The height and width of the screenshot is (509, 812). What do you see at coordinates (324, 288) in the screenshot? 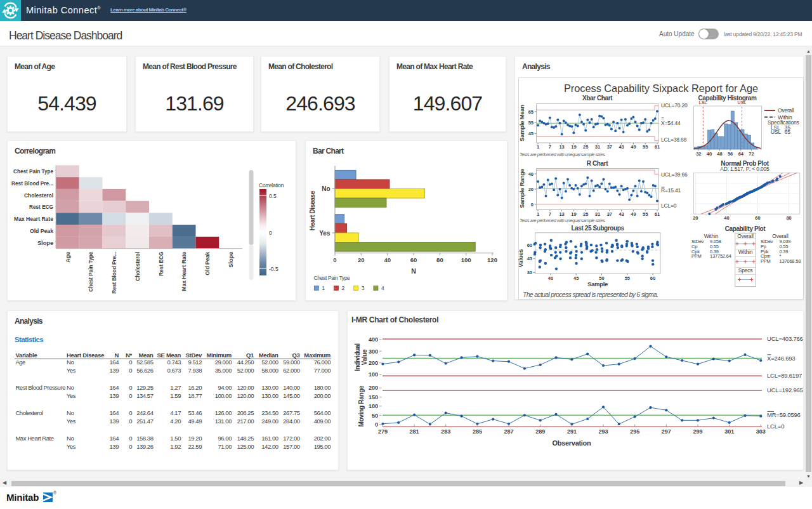
I see `svg-text: 1` at bounding box center [324, 288].